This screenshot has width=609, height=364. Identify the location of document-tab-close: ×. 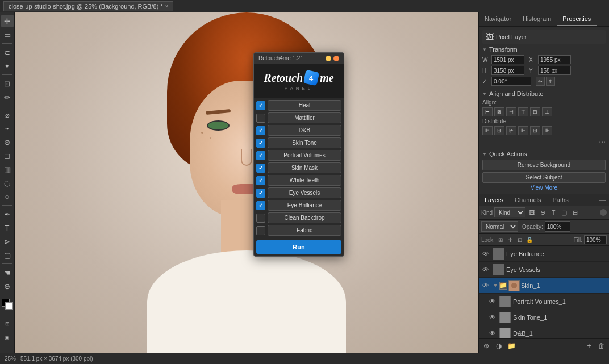
(167, 6).